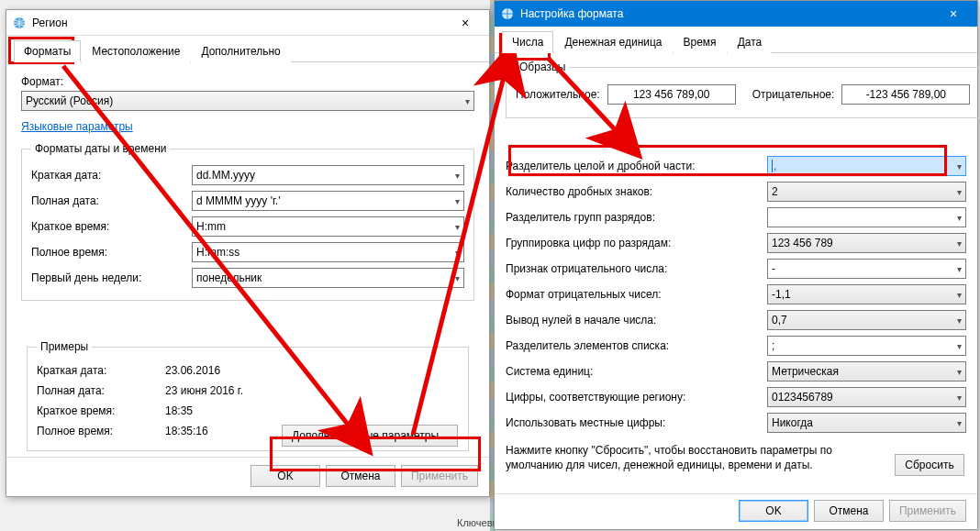 The height and width of the screenshot is (531, 980). I want to click on short-time-value: H:mm, so click(211, 227).